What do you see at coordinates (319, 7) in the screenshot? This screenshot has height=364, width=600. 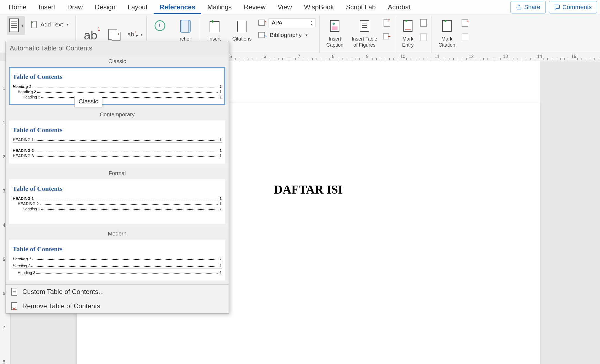 I see `tab-wispbook: WispBook` at bounding box center [319, 7].